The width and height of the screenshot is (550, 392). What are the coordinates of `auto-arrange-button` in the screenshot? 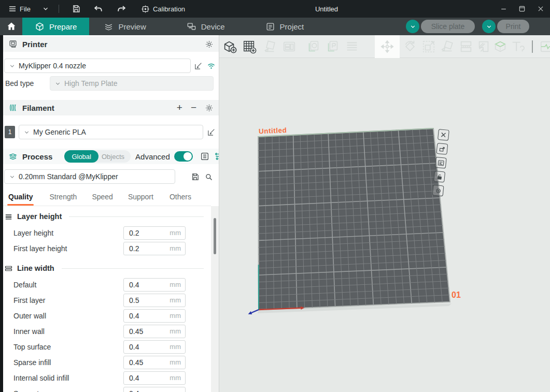 It's located at (270, 47).